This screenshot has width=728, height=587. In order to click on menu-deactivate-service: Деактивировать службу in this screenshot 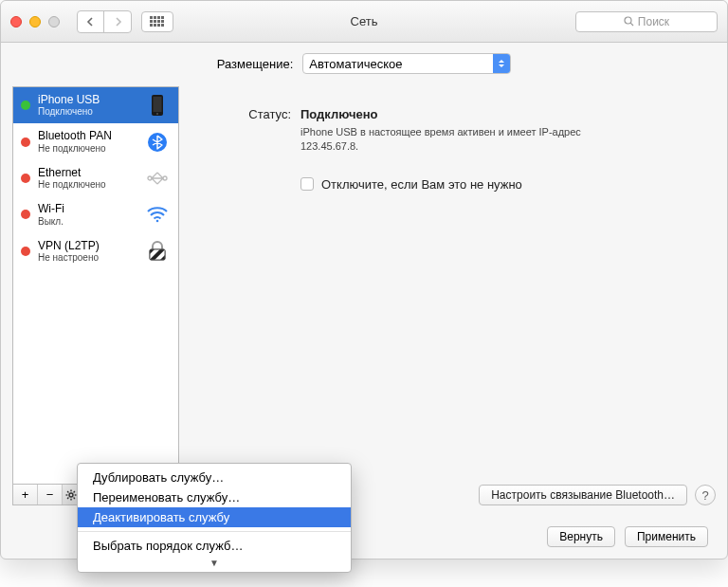, I will do `click(214, 518)`.